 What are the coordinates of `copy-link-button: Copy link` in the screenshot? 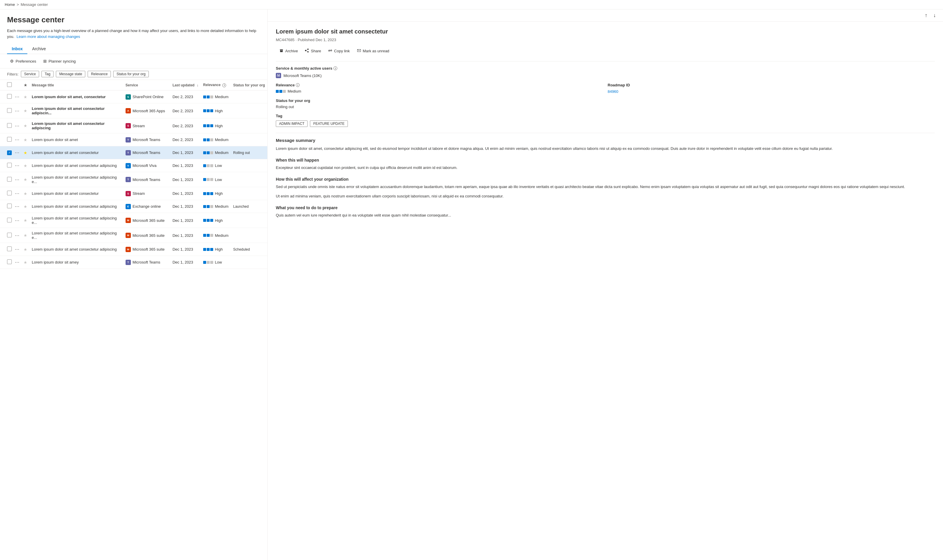 It's located at (339, 51).